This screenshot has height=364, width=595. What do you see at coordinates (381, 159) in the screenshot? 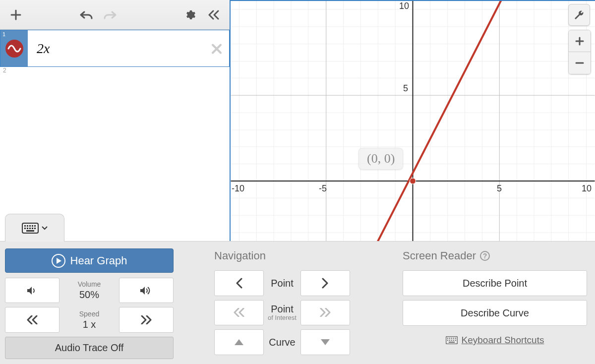
I see `coordinate-label: (0, 0)` at bounding box center [381, 159].